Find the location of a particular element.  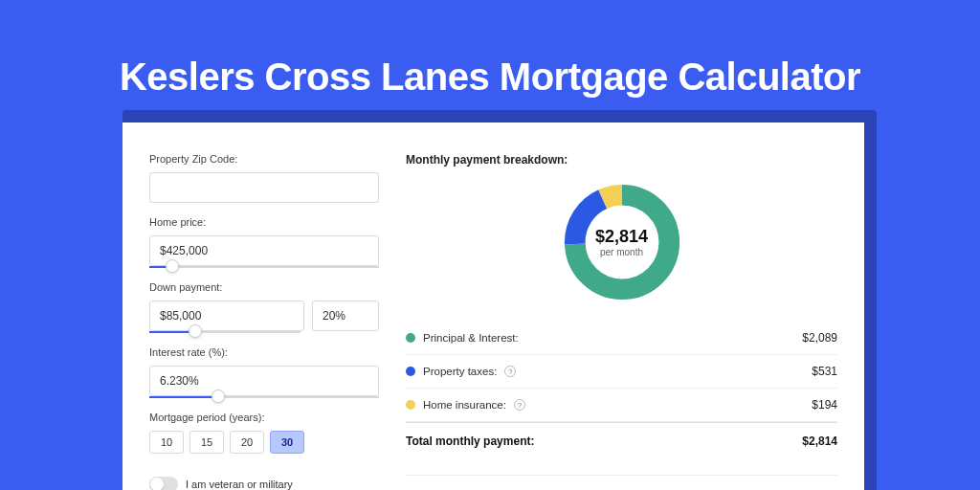

down-payment-input is located at coordinates (227, 316).